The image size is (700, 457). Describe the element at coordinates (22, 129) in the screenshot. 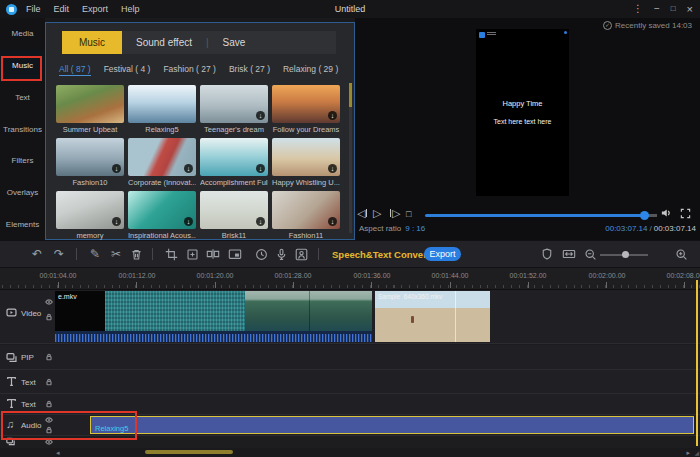

I see `sidebar-item-transitions: Transitions` at that location.